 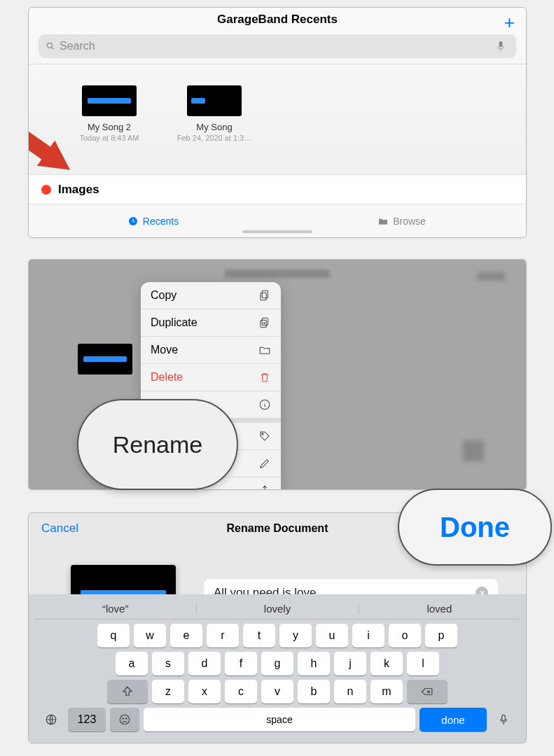 I want to click on copy-icon, so click(x=265, y=295).